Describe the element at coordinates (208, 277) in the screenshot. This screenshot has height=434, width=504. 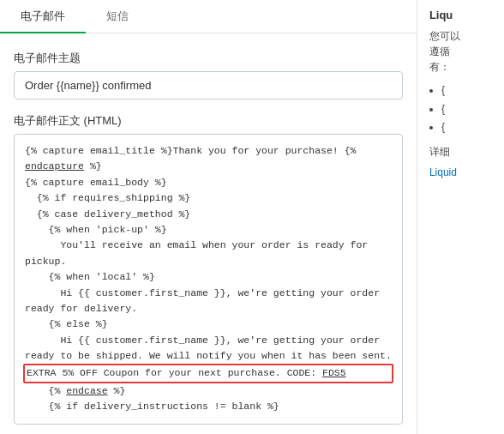
I see `code-line-9: {% when 'local' %}` at that location.